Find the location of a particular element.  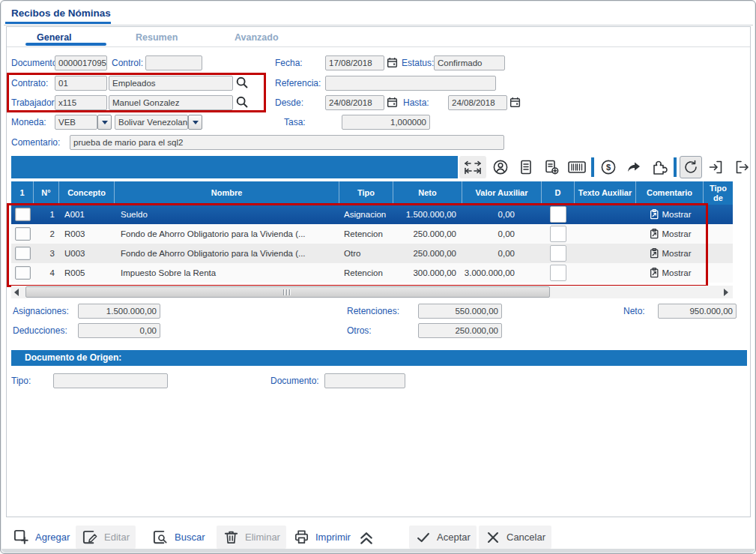

contrato-code-input: 01 is located at coordinates (81, 83).